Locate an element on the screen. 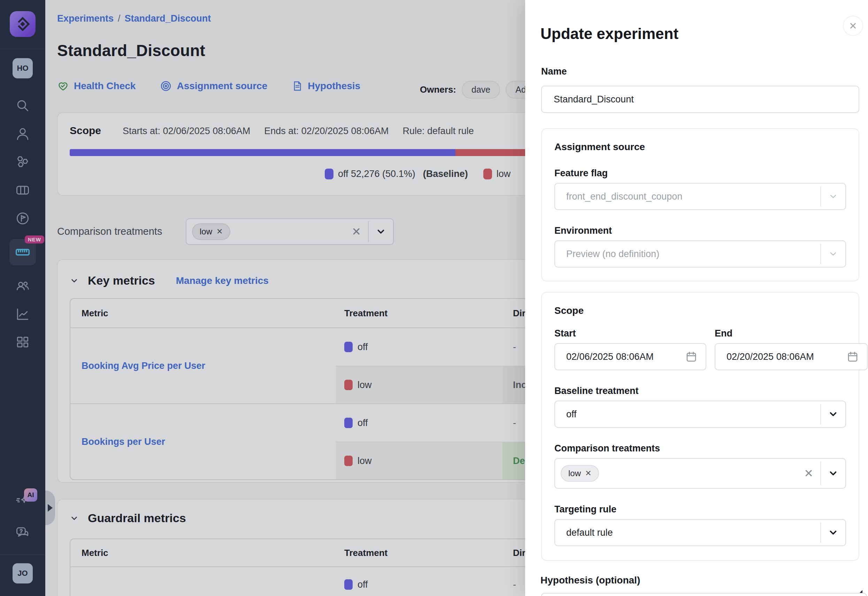 The image size is (868, 596). targeting-rule-select: default rule is located at coordinates (700, 533).